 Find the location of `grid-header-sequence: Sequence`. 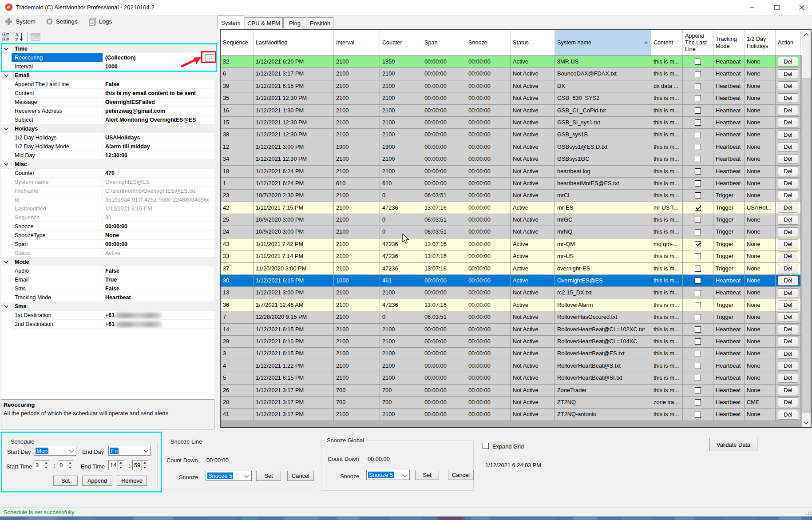

grid-header-sequence: Sequence is located at coordinates (237, 43).